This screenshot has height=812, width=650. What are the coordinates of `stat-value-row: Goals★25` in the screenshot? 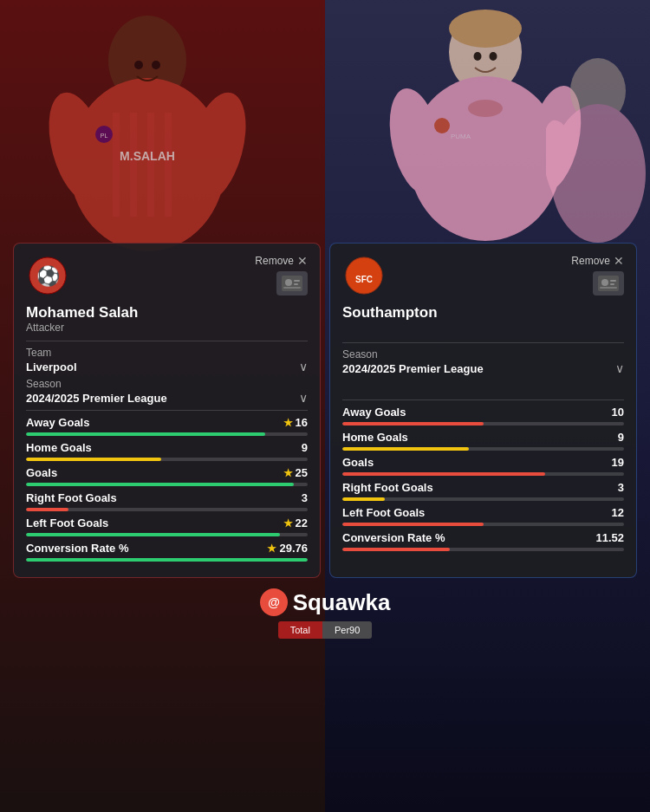 It's located at (166, 473).